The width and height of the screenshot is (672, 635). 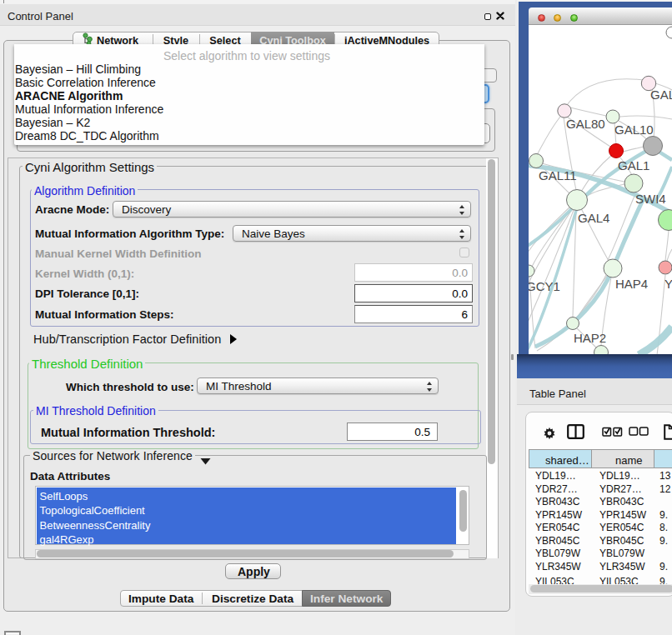 What do you see at coordinates (544, 287) in the screenshot?
I see `svg-text: GCY1` at bounding box center [544, 287].